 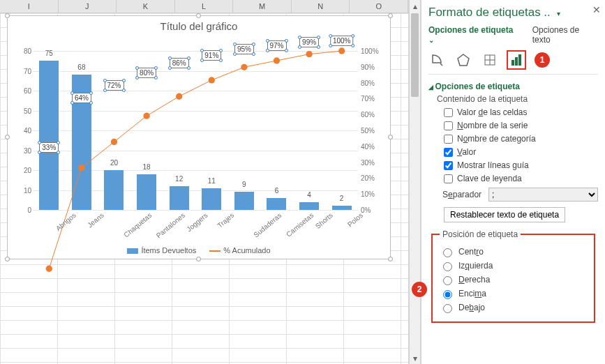 I want to click on line-data-label: 99%, so click(x=309, y=42).